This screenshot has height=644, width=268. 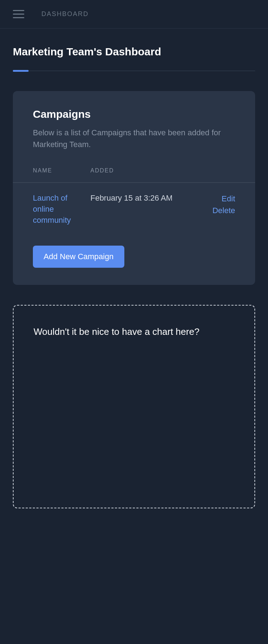 I want to click on column-header-name: NAME, so click(x=51, y=175).